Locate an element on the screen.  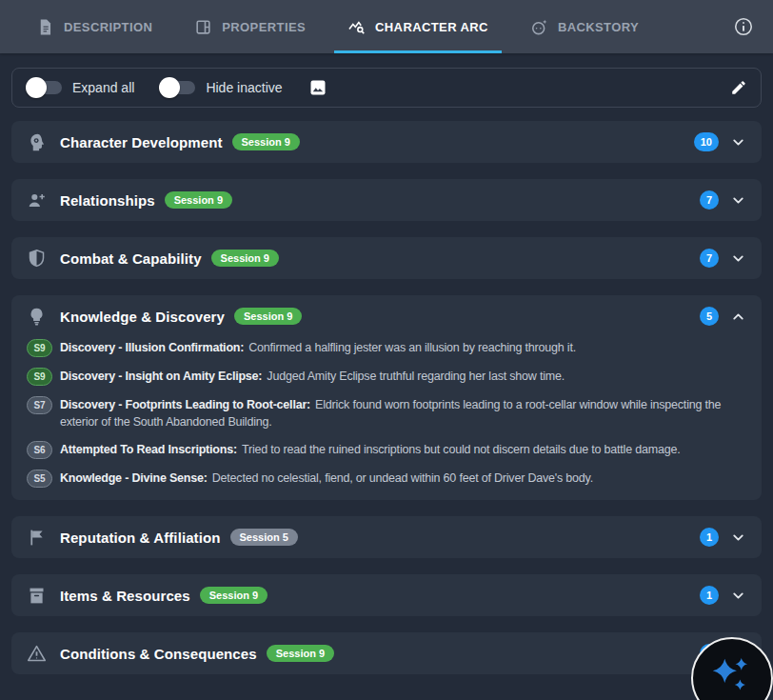
session-chip: S7 is located at coordinates (40, 406).